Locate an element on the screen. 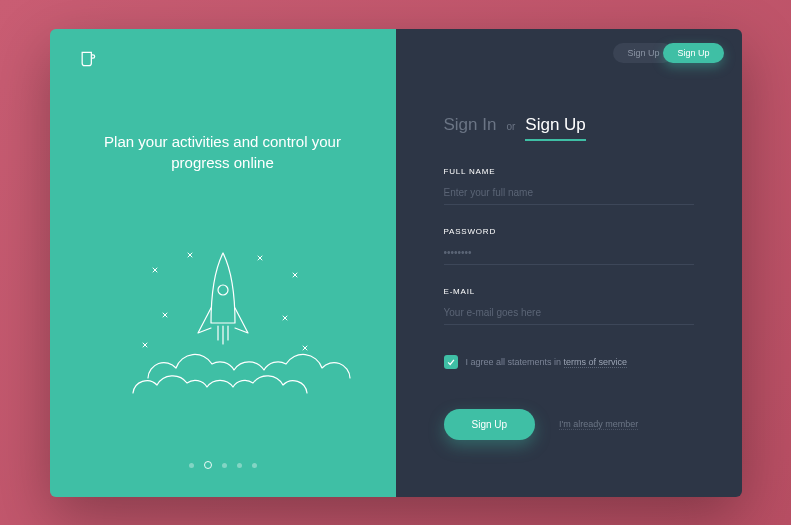  tab-signin: Sign In is located at coordinates (470, 125).